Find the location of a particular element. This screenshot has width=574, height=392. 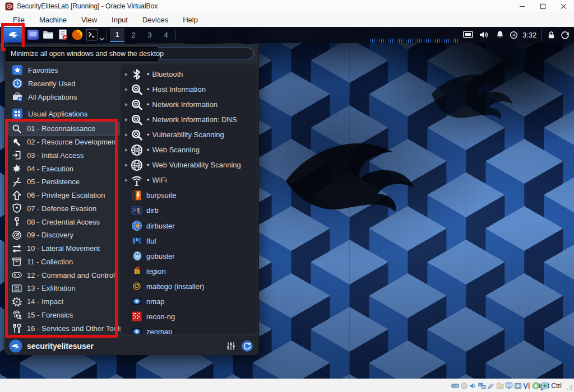

minimize-button is located at coordinates (522, 6).